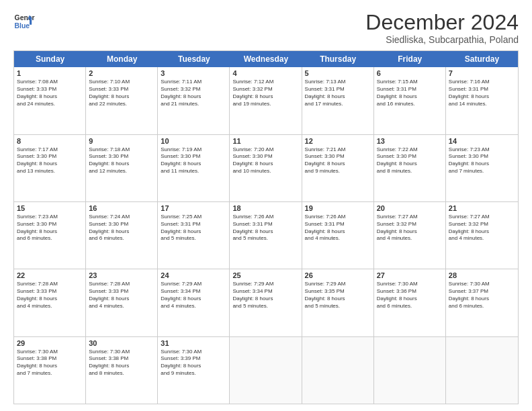 Image resolution: width=532 pixels, height=411 pixels. Describe the element at coordinates (482, 302) in the screenshot. I see `day-28: 28Sunrise: 7:30 AMSunset: 3:37 PMDayligh…` at that location.